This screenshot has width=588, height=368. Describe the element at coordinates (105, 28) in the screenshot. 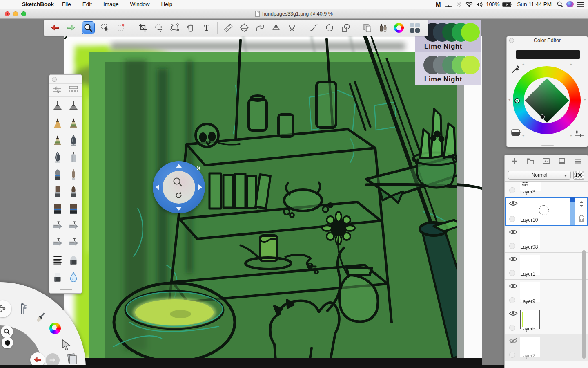

I see `select-tool-button` at that location.